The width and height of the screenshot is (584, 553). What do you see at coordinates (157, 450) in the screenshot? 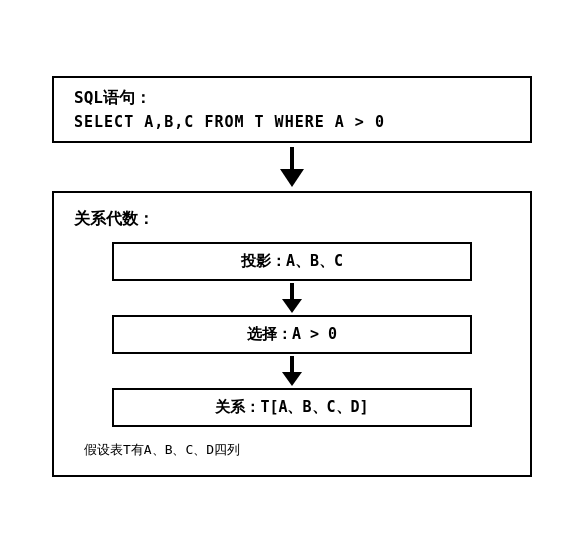
I see `footnote: 假设表T有A、B、C、D四列` at bounding box center [157, 450].